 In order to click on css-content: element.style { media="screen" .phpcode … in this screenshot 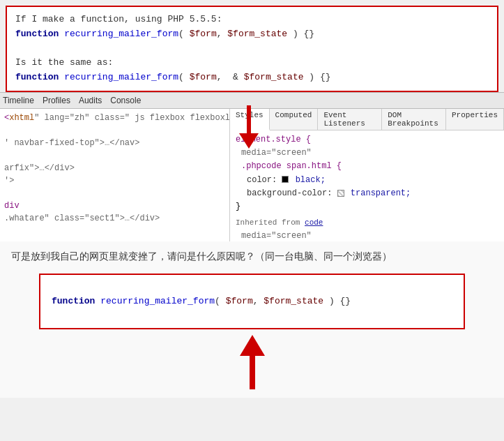, I will do `click(367, 186)`.